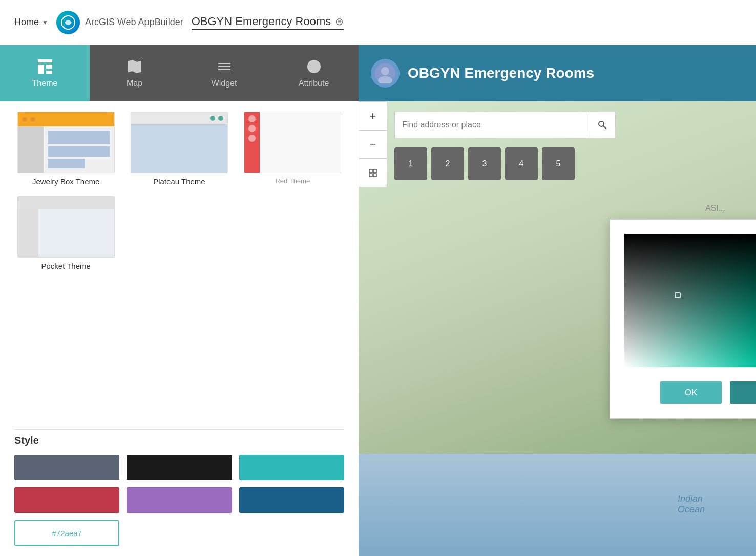 The image size is (756, 556). Describe the element at coordinates (179, 500) in the screenshot. I see `swatch-purple` at that location.